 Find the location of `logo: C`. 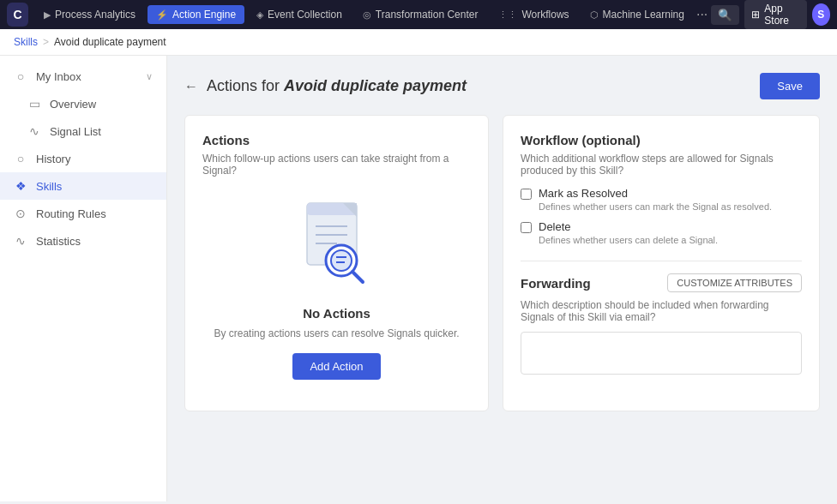

logo: C is located at coordinates (17, 15).